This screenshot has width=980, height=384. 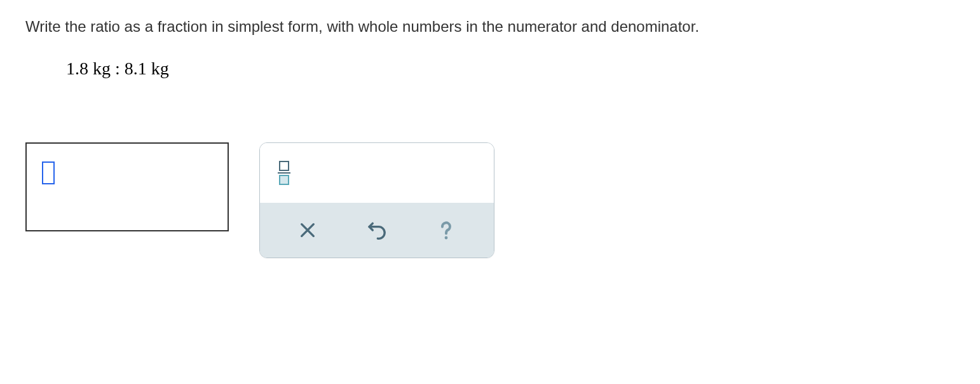 I want to click on fraction-icon, so click(x=284, y=173).